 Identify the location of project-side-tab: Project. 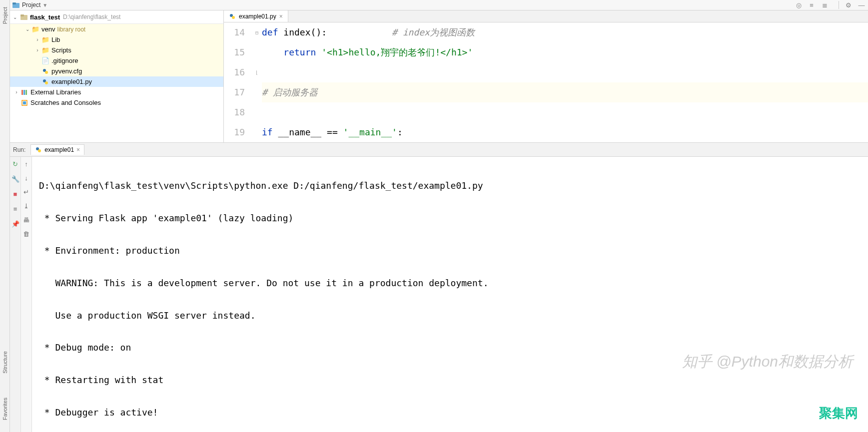
(5, 15).